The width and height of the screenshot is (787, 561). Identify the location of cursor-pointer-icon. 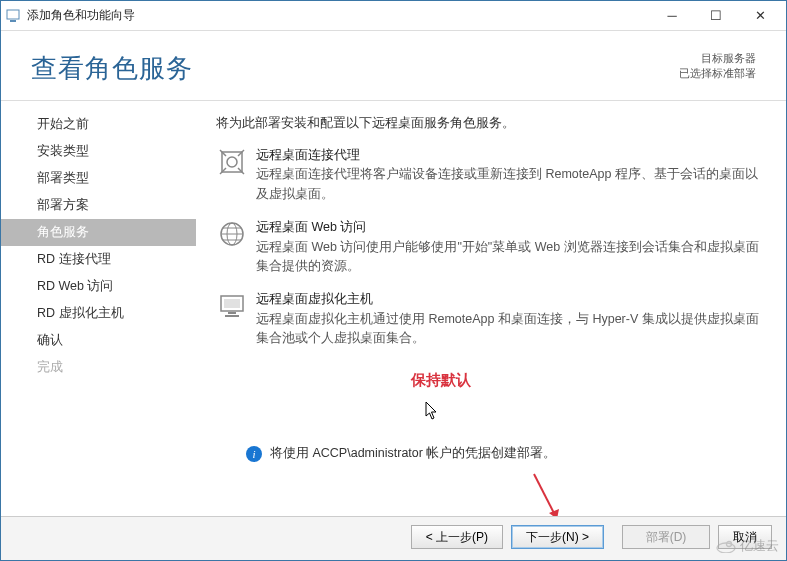
(433, 411).